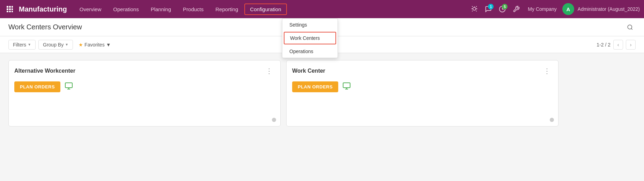 Image resolution: width=644 pixels, height=181 pixels. What do you see at coordinates (310, 38) in the screenshot?
I see `dropdown-work-centers: Work Centers` at bounding box center [310, 38].